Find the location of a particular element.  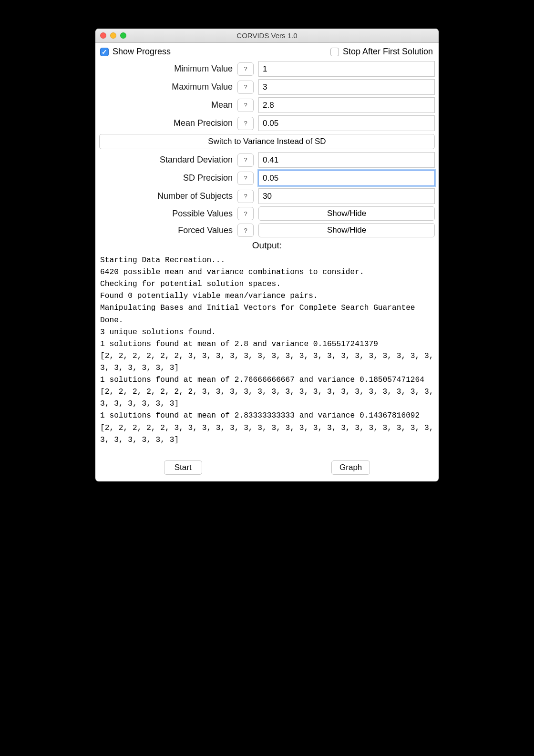

forced-values-help-button: ? is located at coordinates (246, 230).